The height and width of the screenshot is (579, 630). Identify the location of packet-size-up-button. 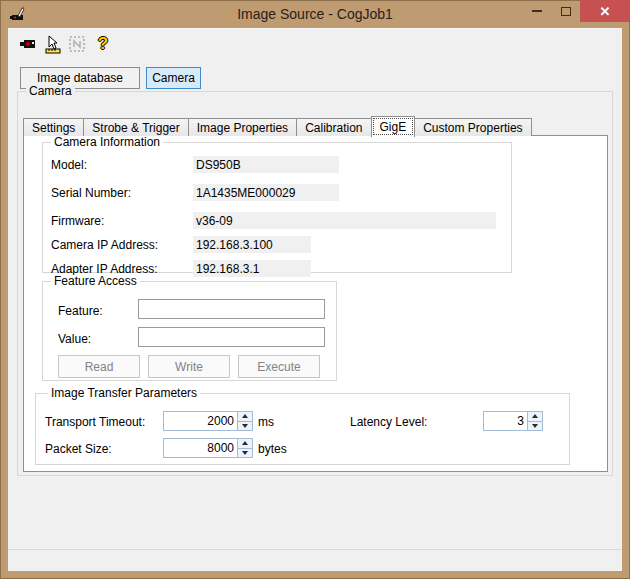
(245, 444).